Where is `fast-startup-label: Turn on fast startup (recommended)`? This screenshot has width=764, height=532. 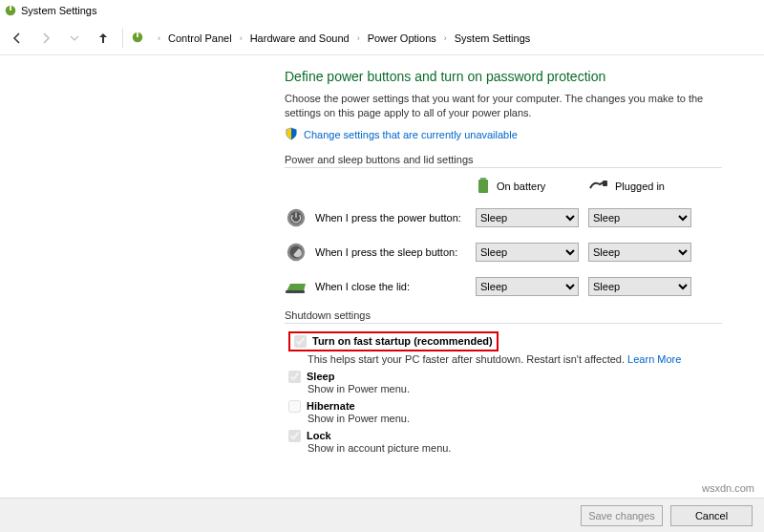
fast-startup-label: Turn on fast startup (recommended) is located at coordinates (403, 341).